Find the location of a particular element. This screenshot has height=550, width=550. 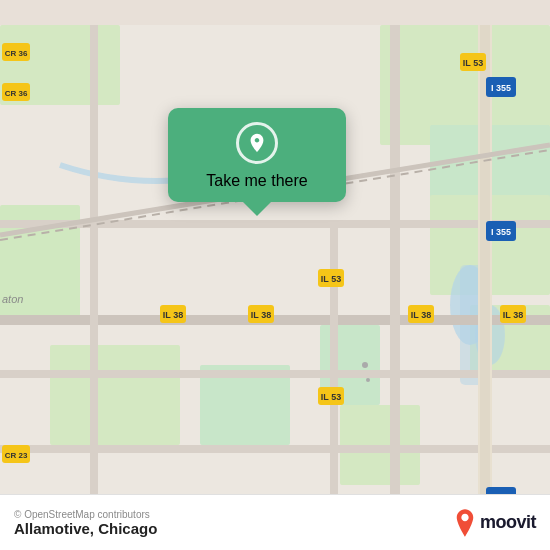

moovit-wordmark: moovit is located at coordinates (508, 522).